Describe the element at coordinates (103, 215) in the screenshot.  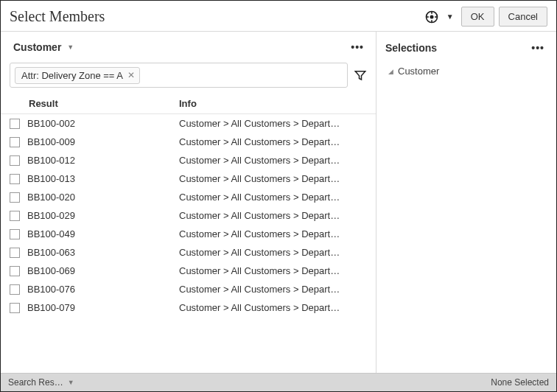
I see `row-result: BB100-029` at that location.